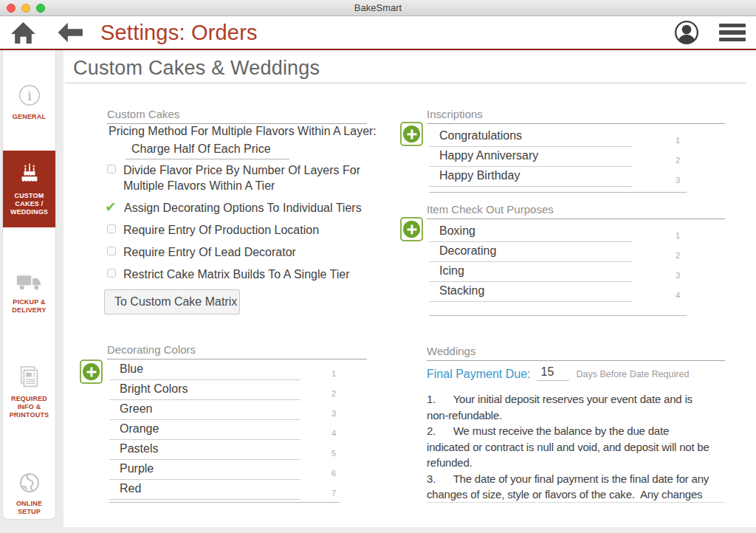  I want to click on list-item-text: Congratulations, so click(481, 136).